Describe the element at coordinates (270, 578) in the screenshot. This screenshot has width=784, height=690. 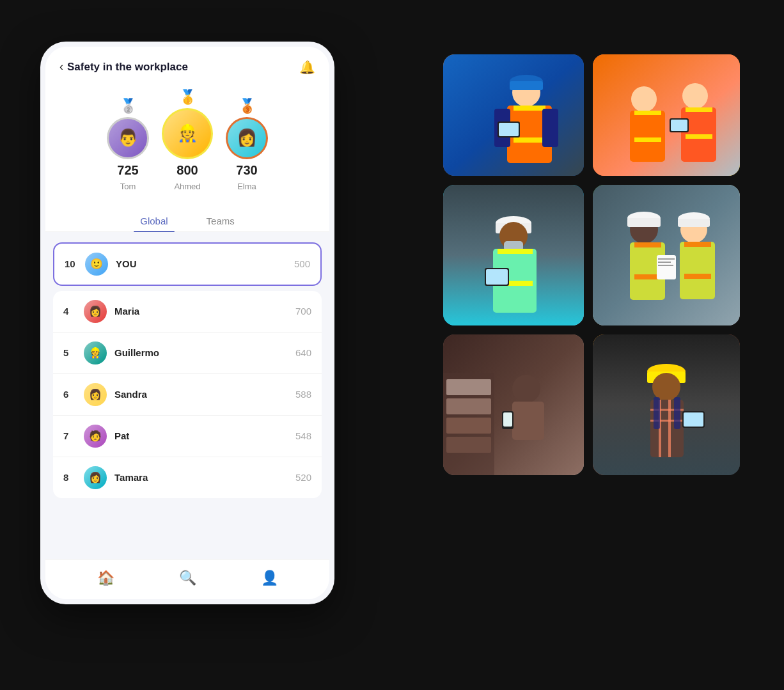
I see `profile-icon: 👤` at that location.